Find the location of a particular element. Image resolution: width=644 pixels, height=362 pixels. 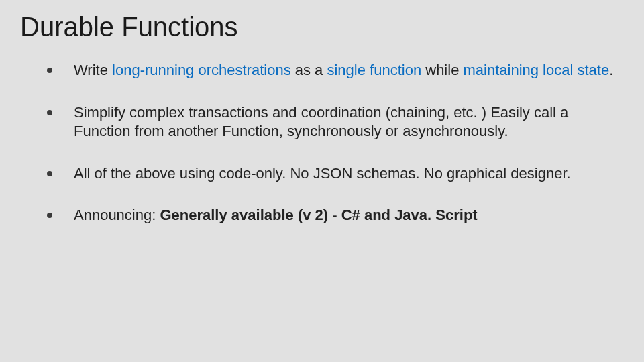

bullet-item: Write long-running orchestrations as a s… is located at coordinates (335, 71).